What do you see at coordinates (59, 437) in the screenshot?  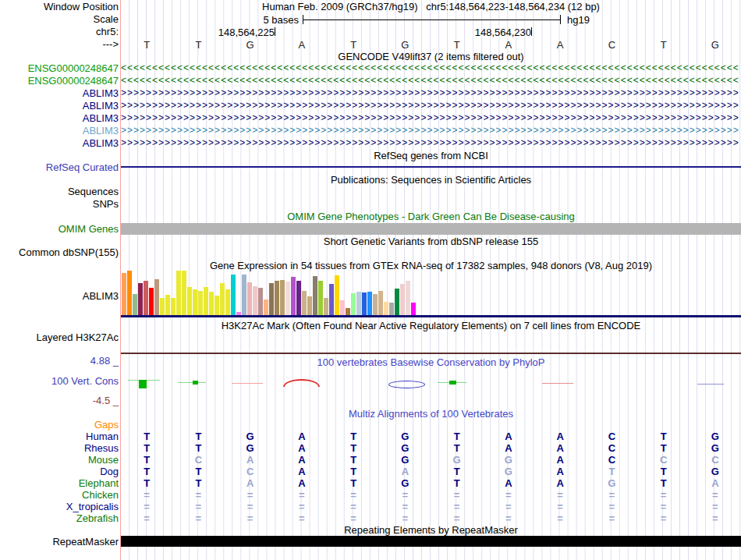 I see `species-label: Human` at bounding box center [59, 437].